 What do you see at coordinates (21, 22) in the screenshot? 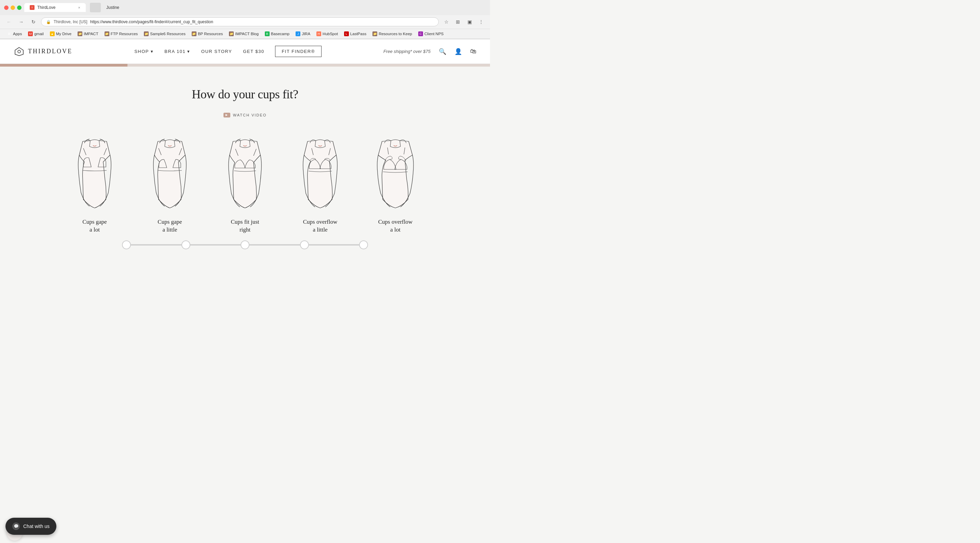
I see `forward-nav-button: →` at bounding box center [21, 22].